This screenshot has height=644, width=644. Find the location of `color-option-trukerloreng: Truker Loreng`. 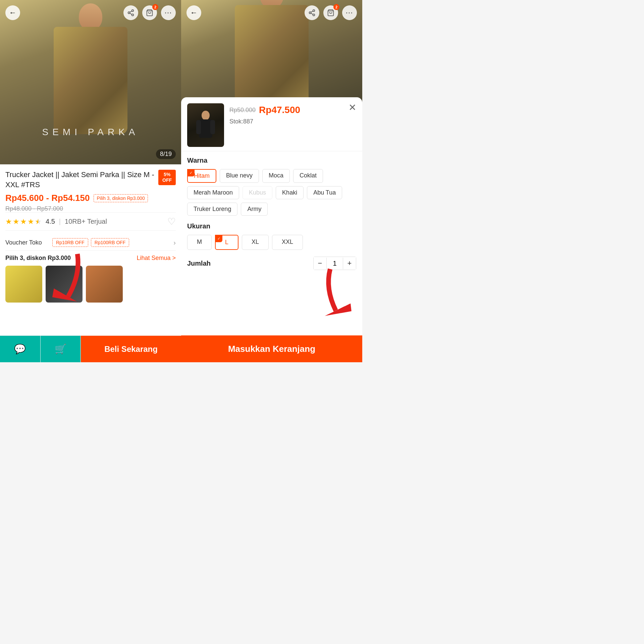

color-option-trukerloreng: Truker Loreng is located at coordinates (212, 209).